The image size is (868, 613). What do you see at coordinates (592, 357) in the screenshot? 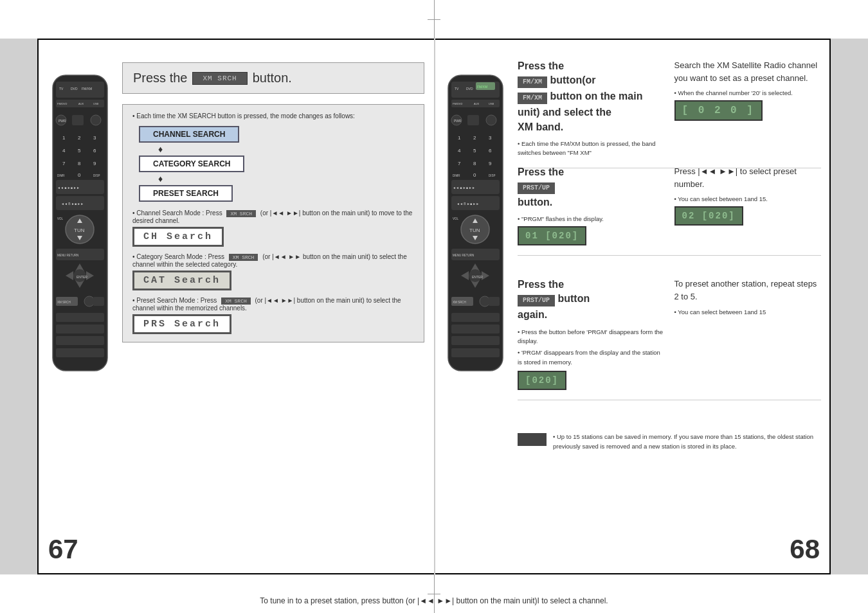
I see `step3-left-bullet2: • 'PRGM' disappears from the display and…` at bounding box center [592, 357].